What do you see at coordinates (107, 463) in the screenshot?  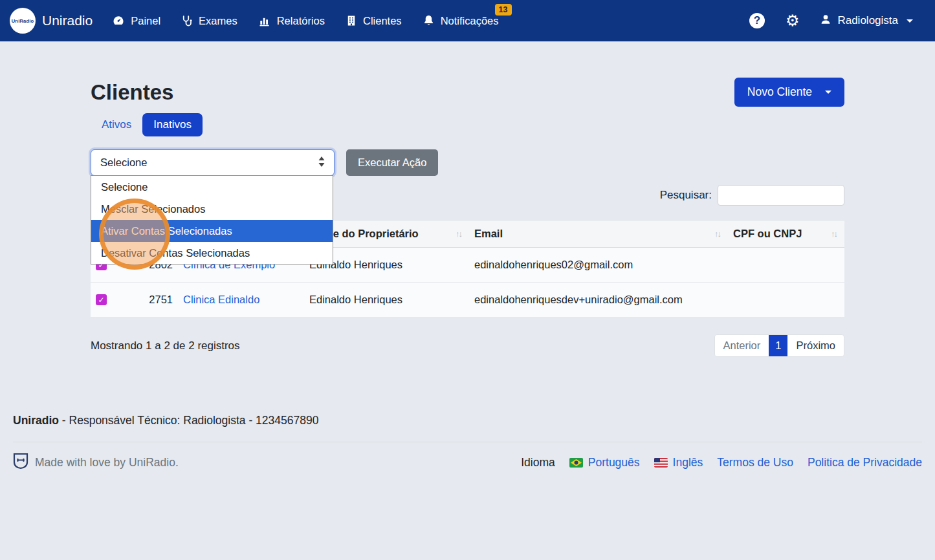 I see `made-with-love: Made with love by UniRadio.` at bounding box center [107, 463].